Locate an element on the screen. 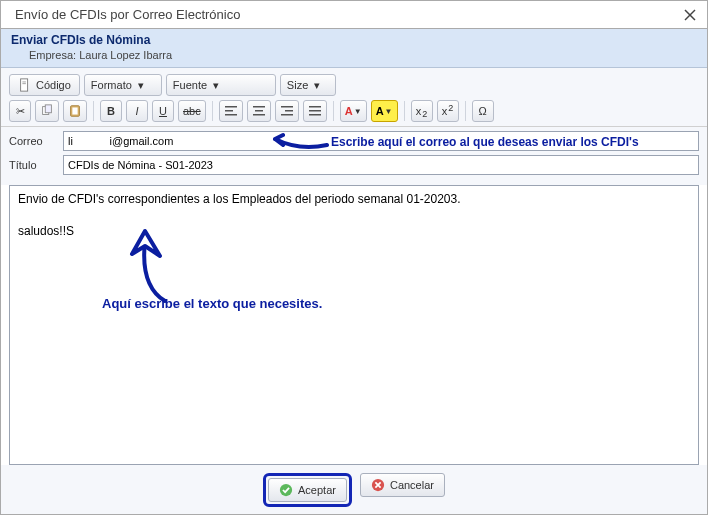  copy-button is located at coordinates (47, 111).